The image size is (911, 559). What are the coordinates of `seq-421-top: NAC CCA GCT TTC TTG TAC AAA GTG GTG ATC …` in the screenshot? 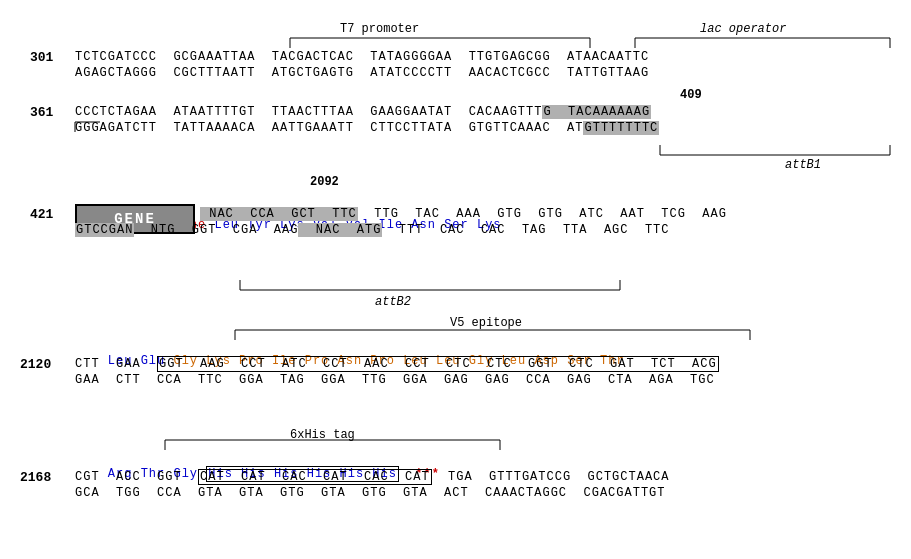 It's located at (464, 214).